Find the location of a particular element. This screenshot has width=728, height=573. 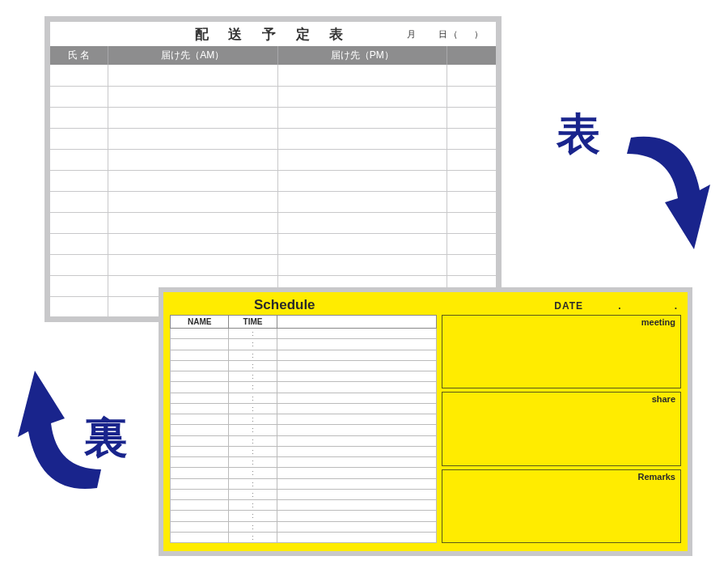

back-col-name: NAME is located at coordinates (200, 322).